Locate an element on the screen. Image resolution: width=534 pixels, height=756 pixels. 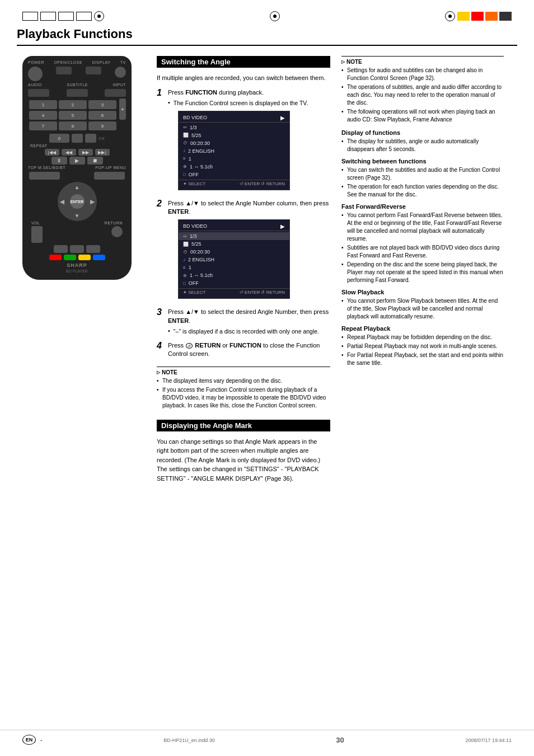
screen2-audio-val: 2 ENGLISH is located at coordinates (202, 260).